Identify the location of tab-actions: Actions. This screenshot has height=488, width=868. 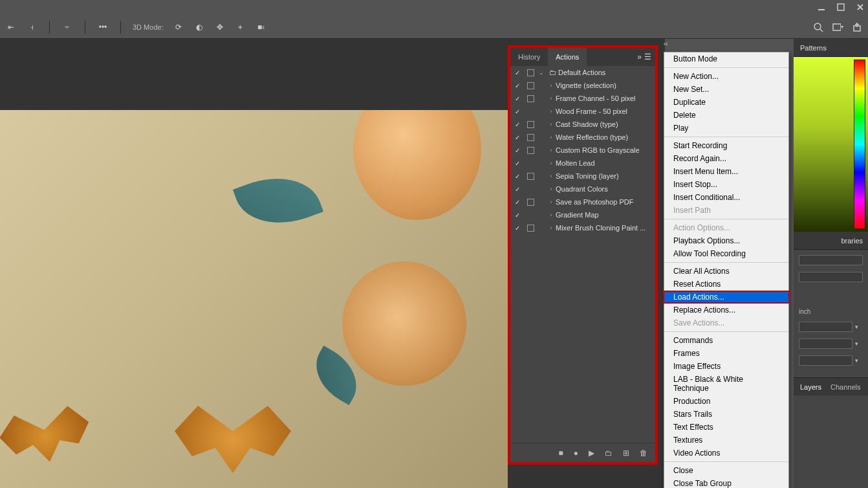
(567, 57).